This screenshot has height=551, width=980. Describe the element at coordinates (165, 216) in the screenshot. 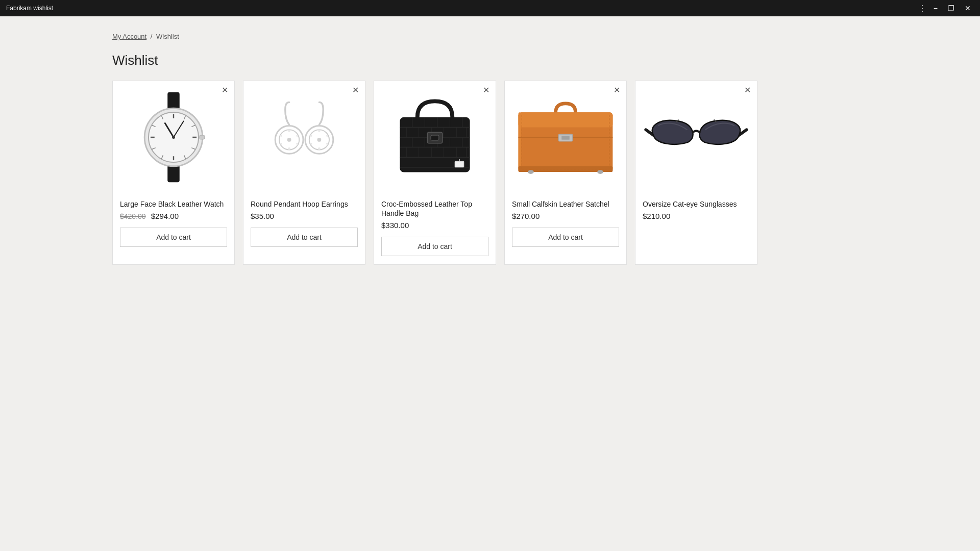

I see `watch-price-sale: $294.00` at that location.